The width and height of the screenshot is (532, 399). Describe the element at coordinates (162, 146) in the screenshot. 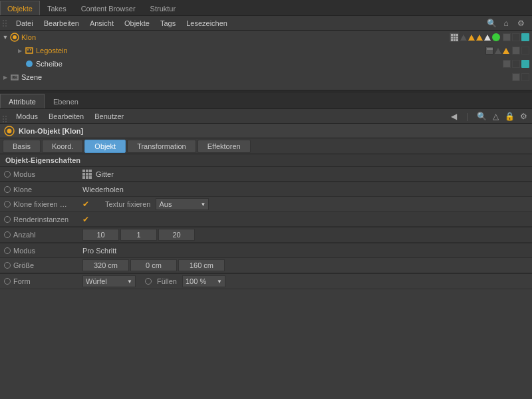

I see `sub-tab-transformation: Transformation` at that location.